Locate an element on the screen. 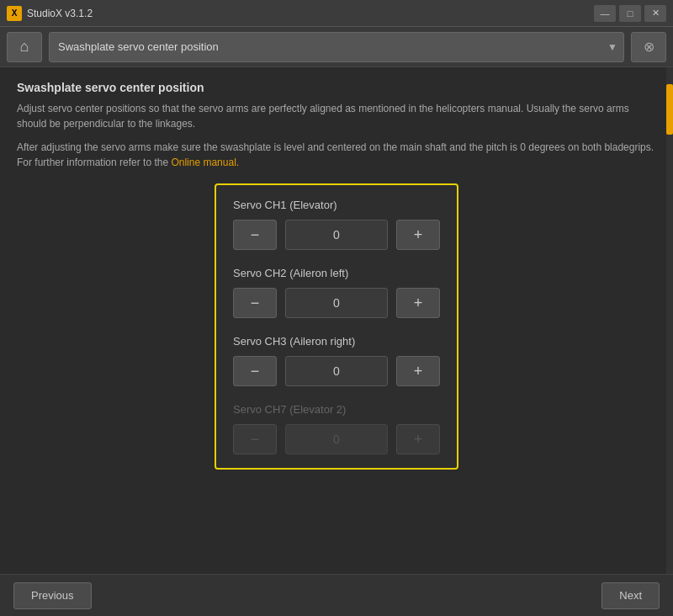 The width and height of the screenshot is (673, 616). servo-group-ch1: Servo CH1 (Elevator) − 0 + is located at coordinates (336, 224).